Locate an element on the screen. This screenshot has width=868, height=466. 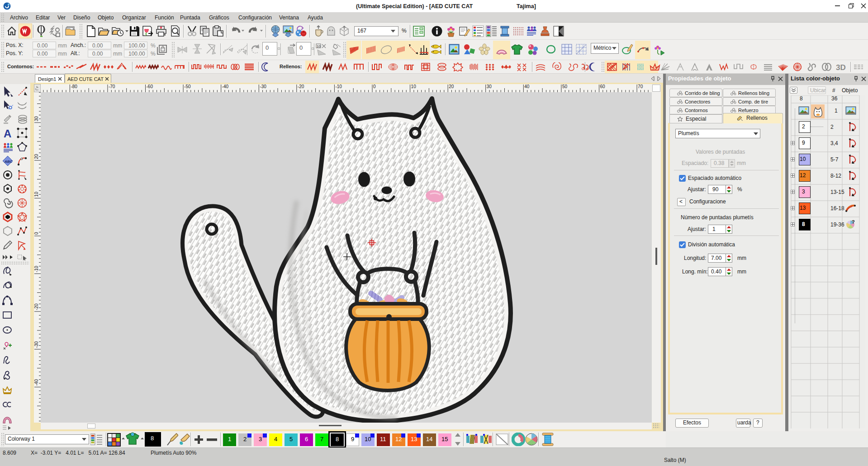
svg-text: -50 is located at coordinates (187, 87).